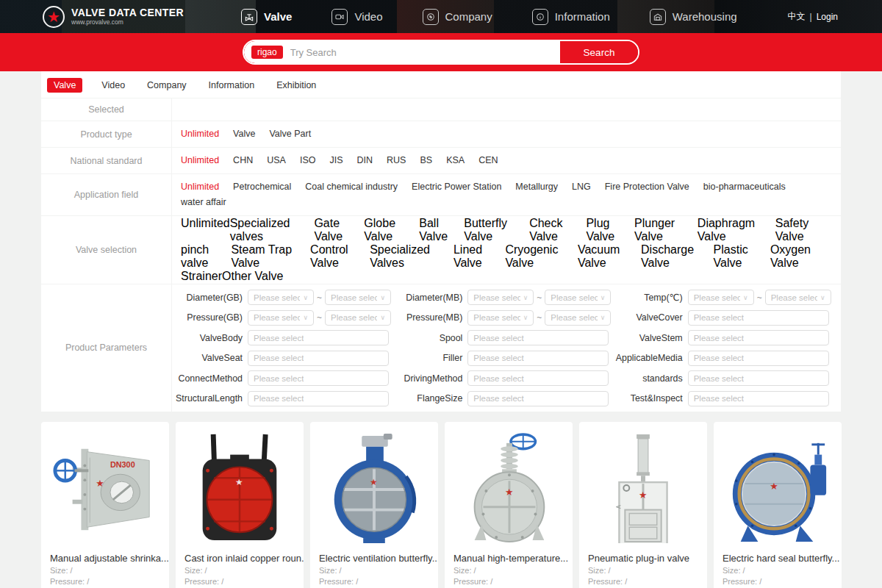 The height and width of the screenshot is (588, 882). Describe the element at coordinates (339, 230) in the screenshot. I see `filter-option: Gate Valve` at that location.